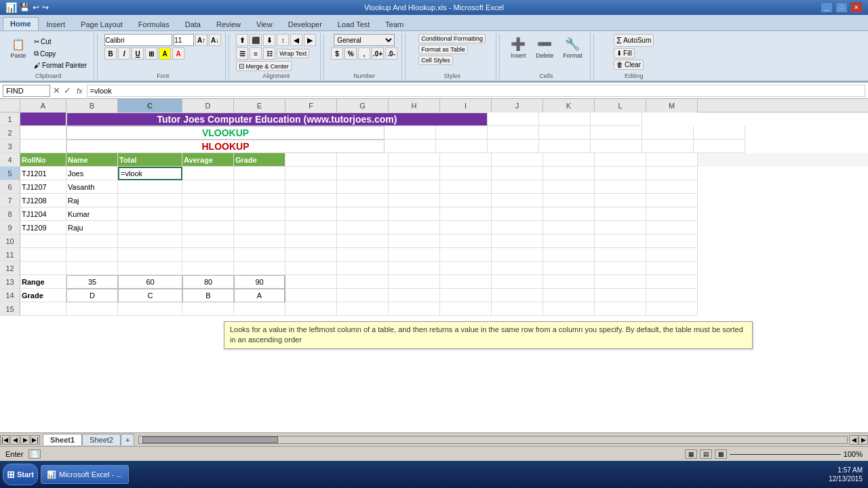  What do you see at coordinates (92, 228) in the screenshot?
I see `cell-b9: Raju` at bounding box center [92, 228].